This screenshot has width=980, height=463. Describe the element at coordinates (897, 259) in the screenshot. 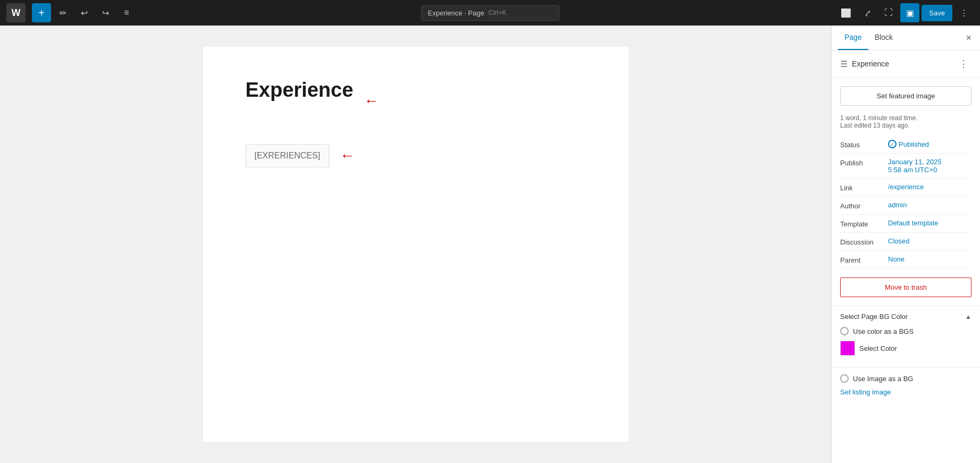

I see `parent-value: None` at that location.